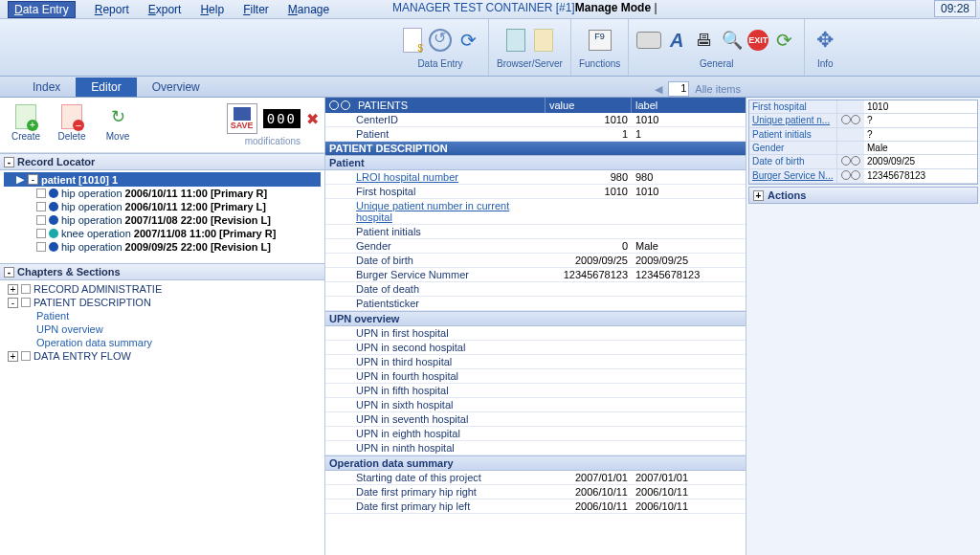 This screenshot has height=555, width=980. I want to click on section-link: Patient, so click(53, 316).